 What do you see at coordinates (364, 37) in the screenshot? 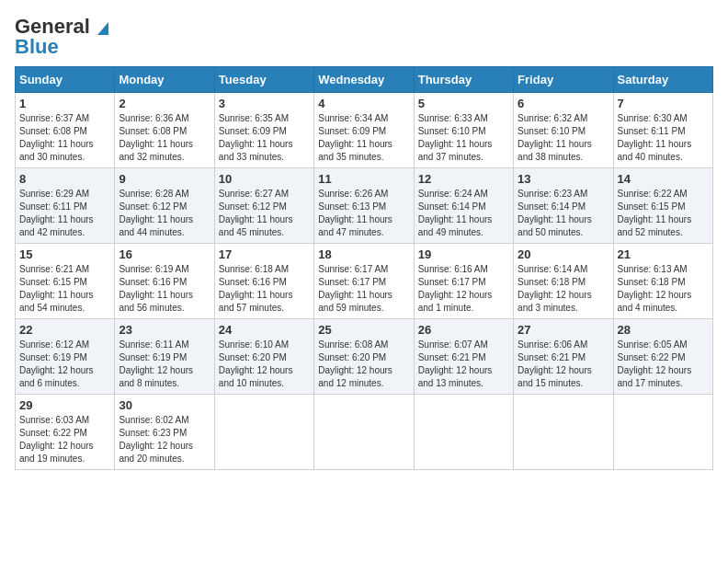
I see `page-header: General Blue` at bounding box center [364, 37].